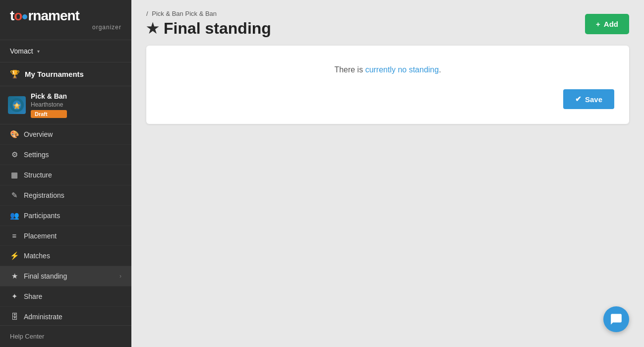 Image resolution: width=644 pixels, height=347 pixels. I want to click on tournament-name: Pick & Ban, so click(49, 96).